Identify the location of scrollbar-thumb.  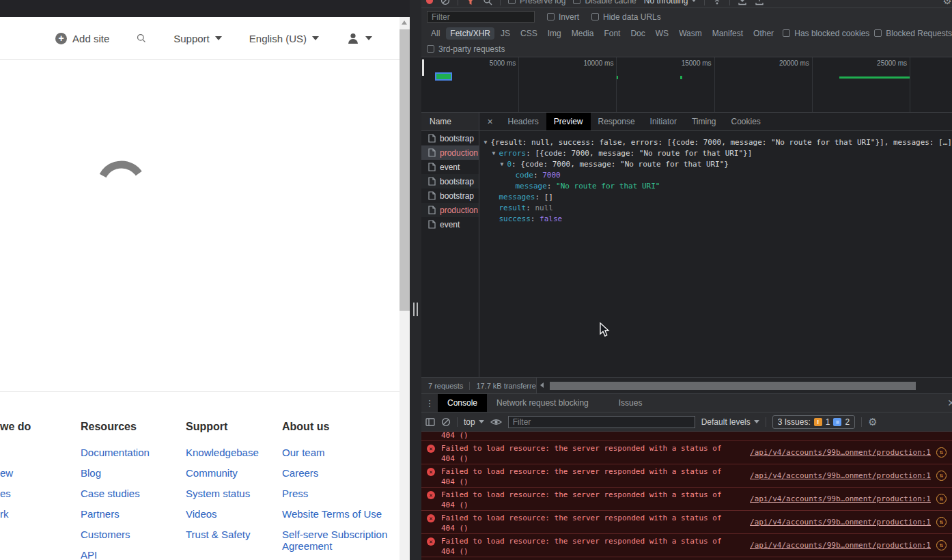
(404, 170).